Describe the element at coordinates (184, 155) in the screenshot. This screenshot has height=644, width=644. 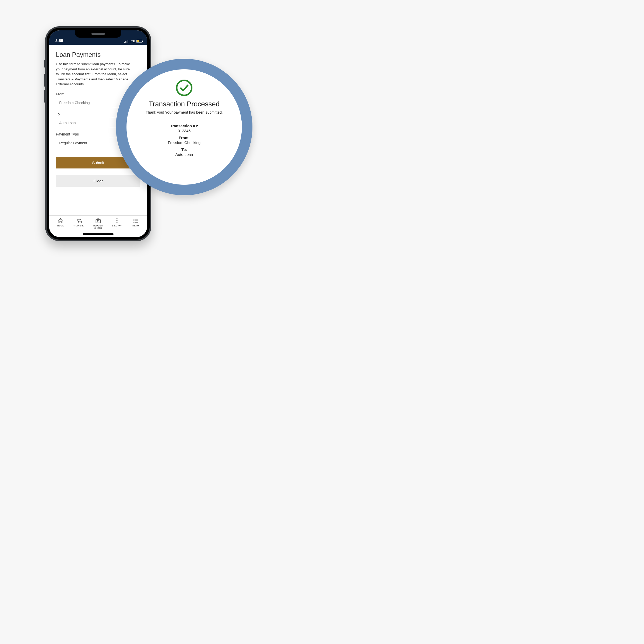
I see `confirmation-to-value: Auto Loan` at that location.